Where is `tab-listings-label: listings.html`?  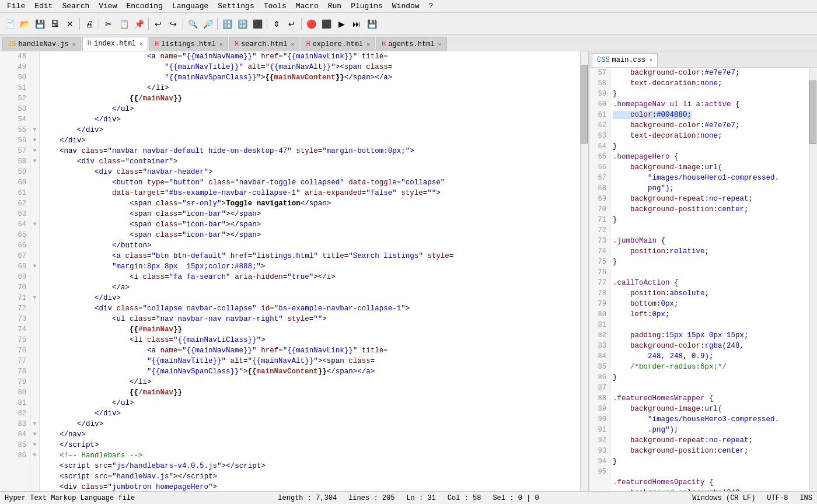
tab-listings-label: listings.html is located at coordinates (188, 44).